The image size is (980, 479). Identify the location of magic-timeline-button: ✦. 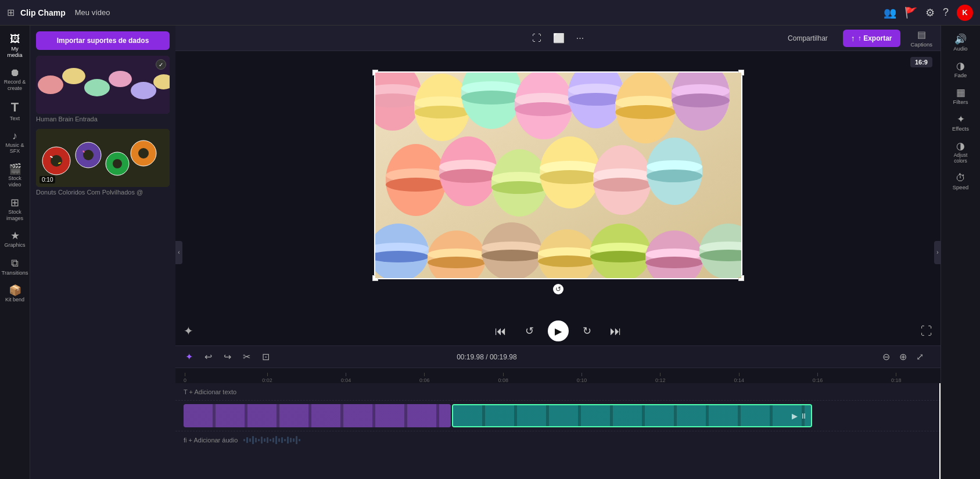
(189, 356).